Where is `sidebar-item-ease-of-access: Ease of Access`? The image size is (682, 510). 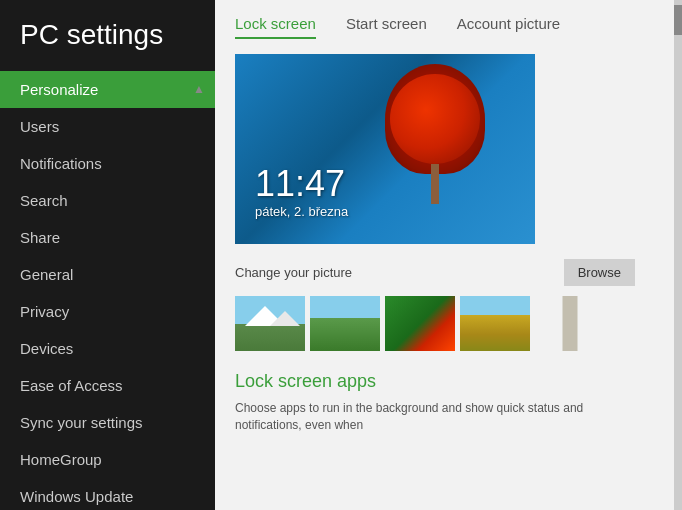
sidebar-item-ease-of-access: Ease of Access is located at coordinates (108, 386).